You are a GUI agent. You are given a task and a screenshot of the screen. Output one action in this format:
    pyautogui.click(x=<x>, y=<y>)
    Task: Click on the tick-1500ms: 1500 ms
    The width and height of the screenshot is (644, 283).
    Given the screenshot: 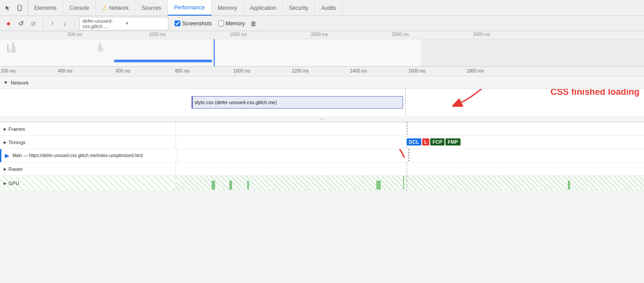 What is the action you would take?
    pyautogui.click(x=238, y=35)
    